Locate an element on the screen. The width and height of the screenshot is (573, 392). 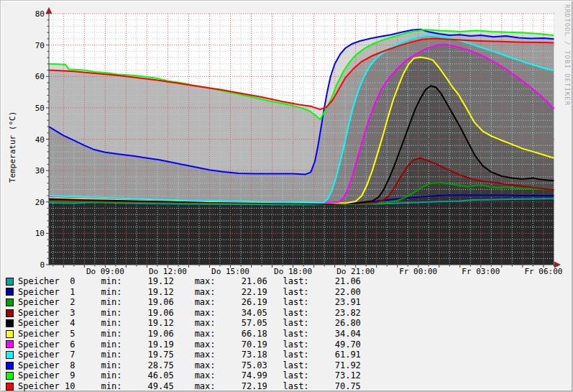
y-axis-tick-label: 70 is located at coordinates (40, 46).